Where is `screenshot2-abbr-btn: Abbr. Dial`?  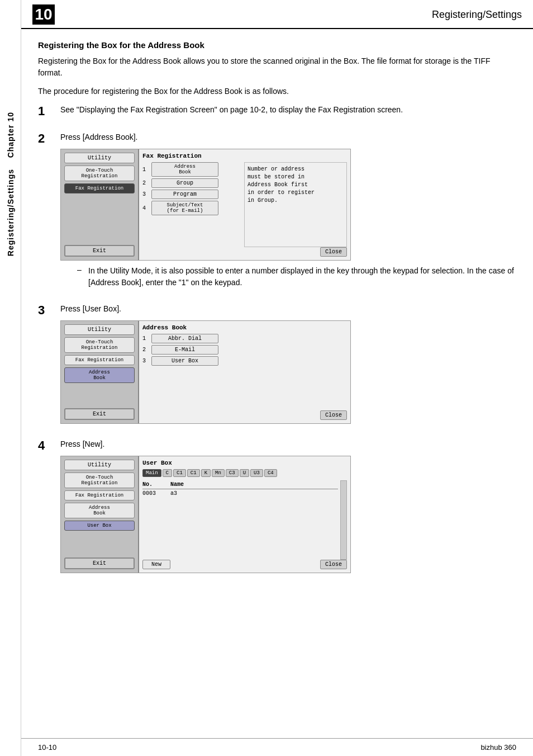 screenshot2-abbr-btn: Abbr. Dial is located at coordinates (185, 339).